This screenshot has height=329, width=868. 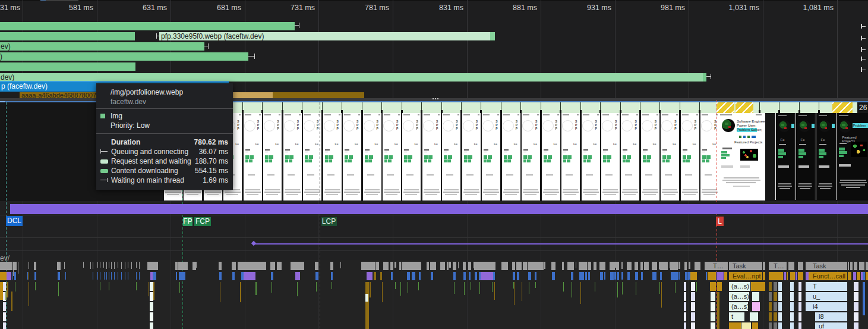 What do you see at coordinates (829, 276) in the screenshot?
I see `svg-text: Funct…call` at bounding box center [829, 276].